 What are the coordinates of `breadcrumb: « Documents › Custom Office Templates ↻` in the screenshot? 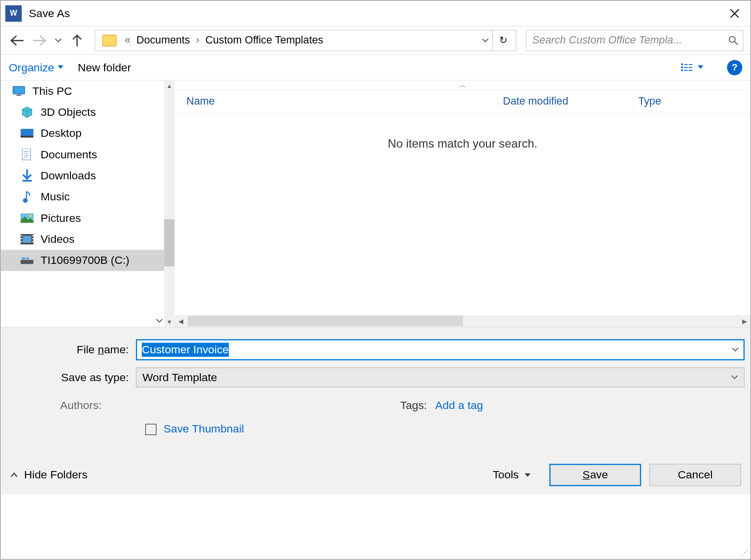 It's located at (306, 40).